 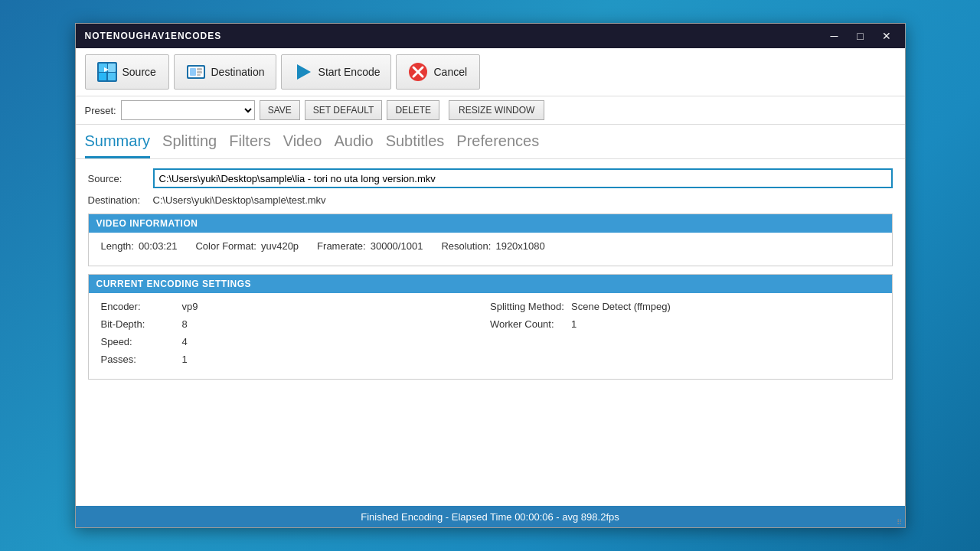 What do you see at coordinates (153, 36) in the screenshot?
I see `app-title: NOTENOUGHAV1ENCODES` at bounding box center [153, 36].